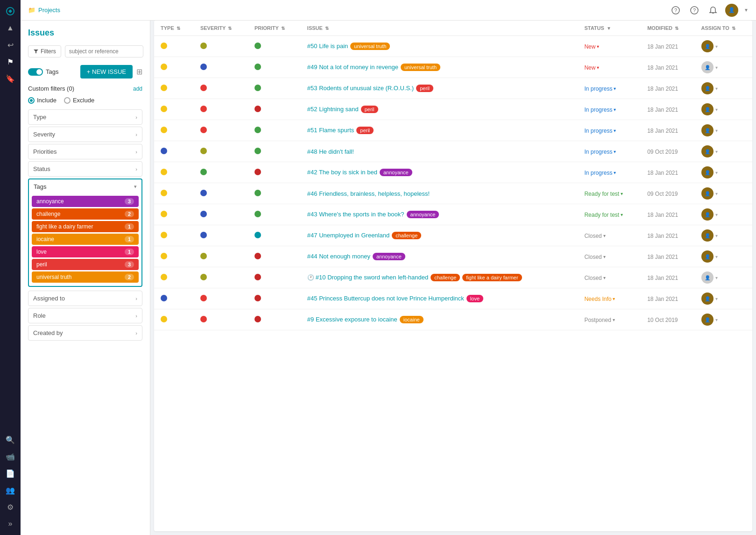 The height and width of the screenshot is (535, 756). Describe the element at coordinates (10, 45) in the screenshot. I see `nav-back-icon: ↩` at that location.